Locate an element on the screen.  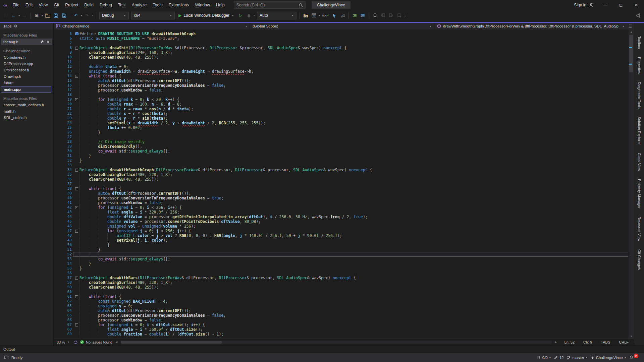
code-line-42: 42- for (unsigned i = 0; i < 256; i++) { is located at coordinates (341, 207).